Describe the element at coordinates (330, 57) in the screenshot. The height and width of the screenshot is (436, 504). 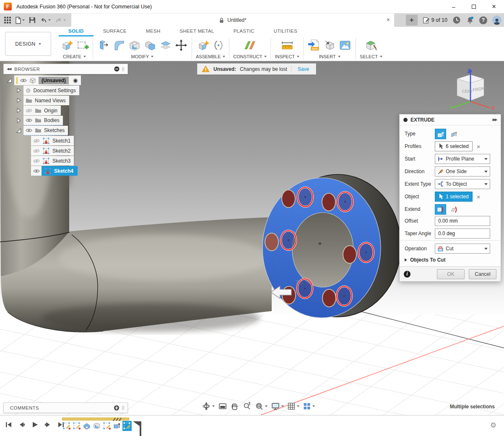
I see `insert-menu: INSERT` at that location.